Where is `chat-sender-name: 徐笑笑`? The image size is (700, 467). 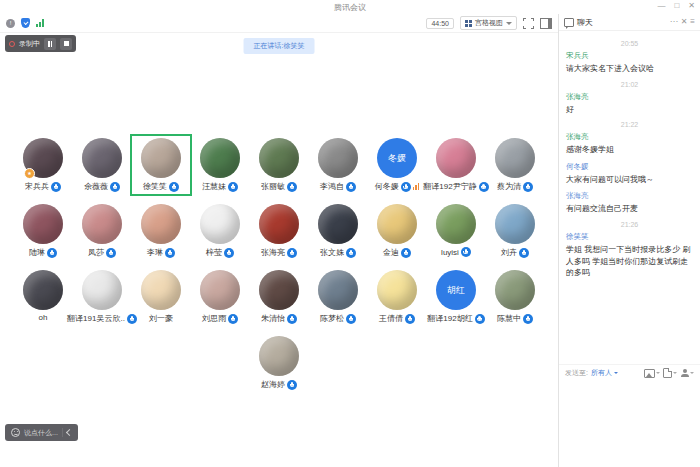 chat-sender-name: 徐笑笑 is located at coordinates (630, 237).